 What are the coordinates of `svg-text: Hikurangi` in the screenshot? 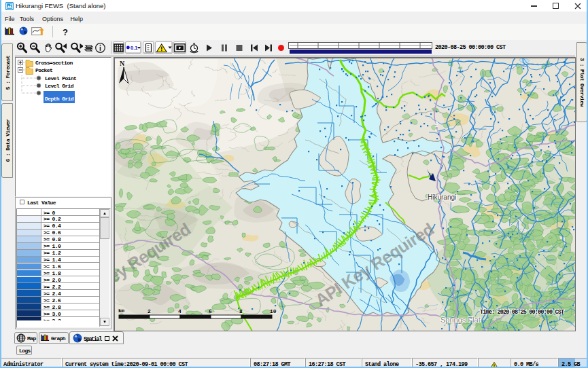 It's located at (442, 197).